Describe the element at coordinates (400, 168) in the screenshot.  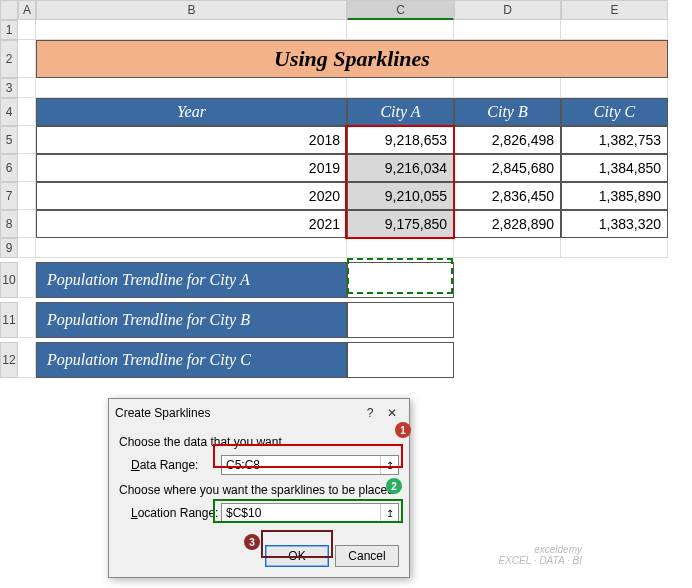
I see `cell-c6: 9,216,034` at that location.